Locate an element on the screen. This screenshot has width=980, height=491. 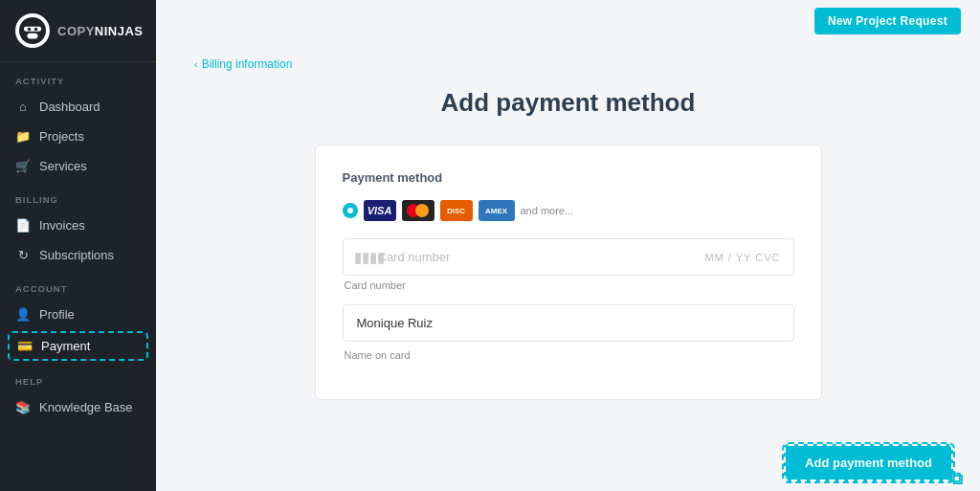
mastercard-logo is located at coordinates (418, 211).